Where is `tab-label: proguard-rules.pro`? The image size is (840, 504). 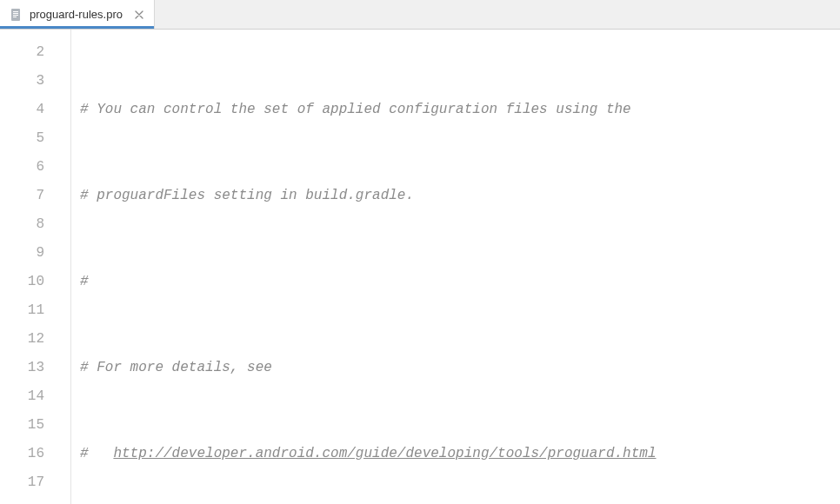 tab-label: proguard-rules.pro is located at coordinates (77, 14).